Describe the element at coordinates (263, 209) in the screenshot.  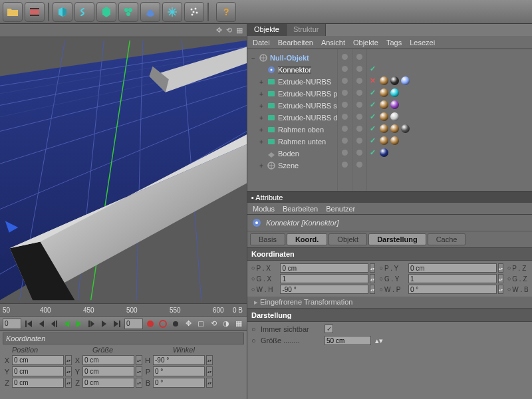
I see `attr-menu-mode: Modus` at that location.